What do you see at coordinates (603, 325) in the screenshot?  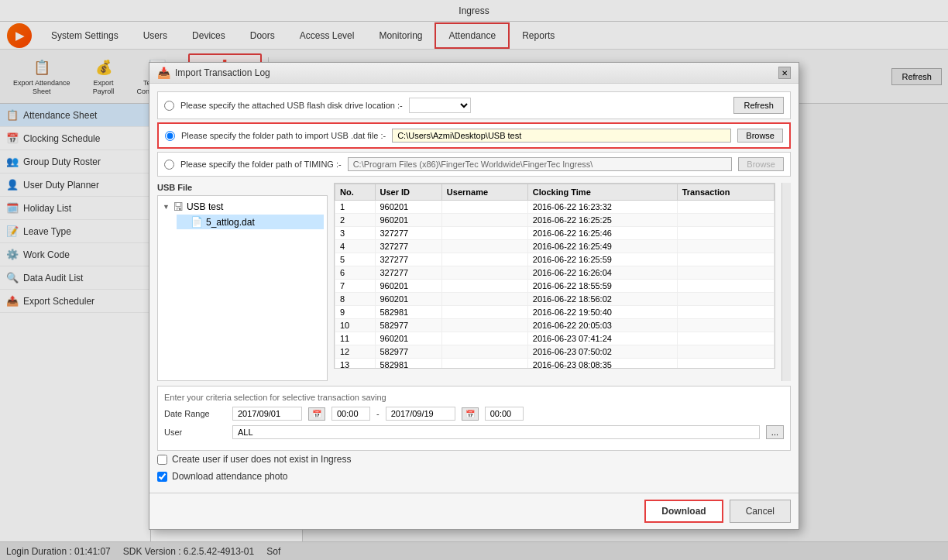 I see `row-clocking-time: 2016-06-22 20:05:03` at bounding box center [603, 325].